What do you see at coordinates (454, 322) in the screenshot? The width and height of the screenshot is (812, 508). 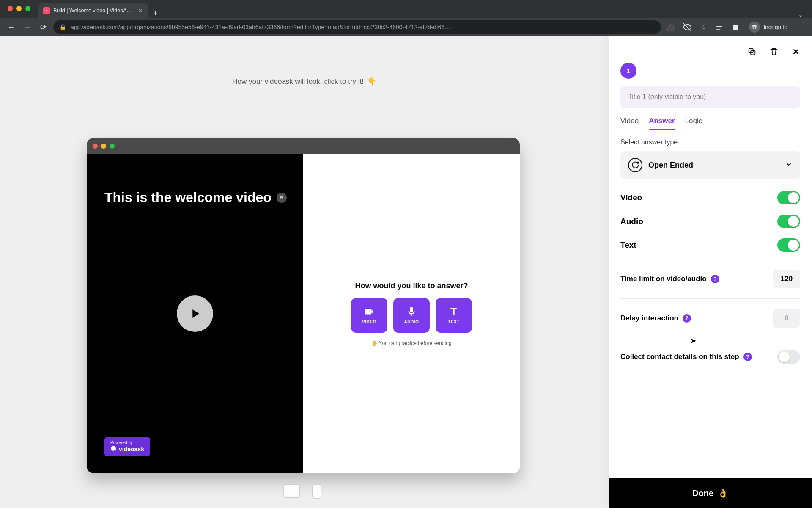 I see `answer-text-label: TEXT` at bounding box center [454, 322].